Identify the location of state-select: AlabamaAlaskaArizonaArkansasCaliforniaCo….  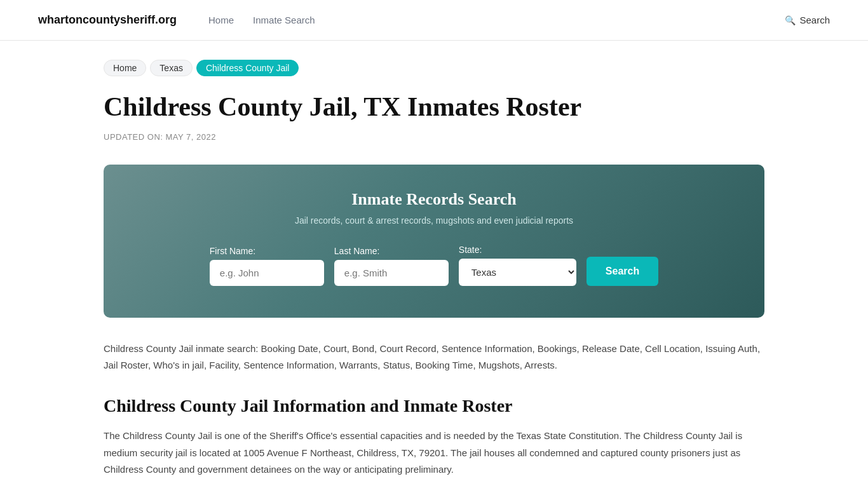
(517, 272).